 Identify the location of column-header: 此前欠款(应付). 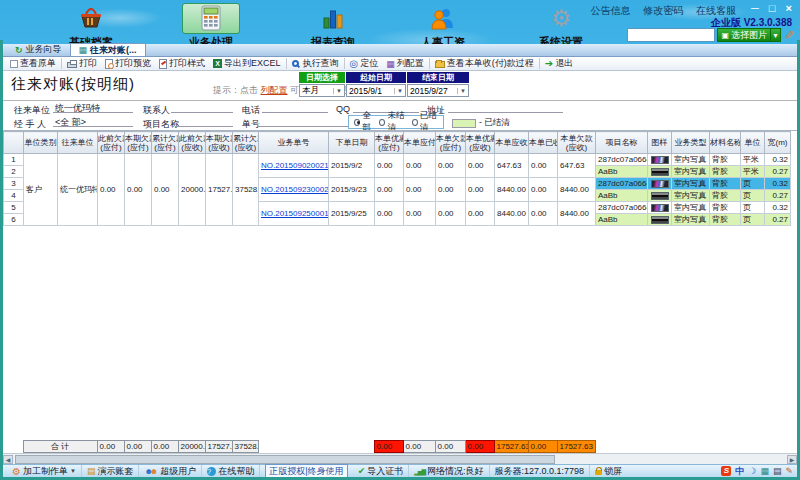
(112, 143).